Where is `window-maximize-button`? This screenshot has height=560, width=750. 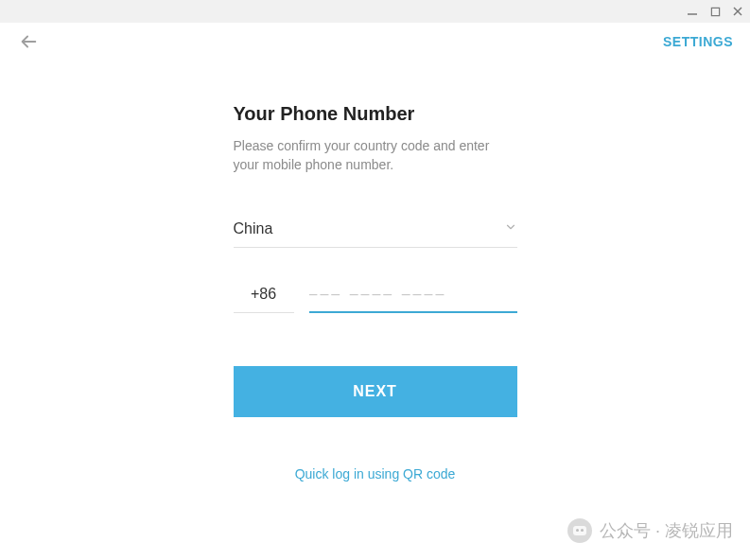
window-maximize-button is located at coordinates (715, 11).